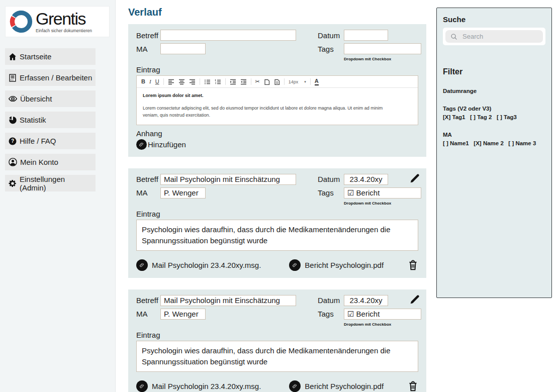  I want to click on attachment-name: Mail Psychologin 23.4.20xy.msg., so click(206, 386).